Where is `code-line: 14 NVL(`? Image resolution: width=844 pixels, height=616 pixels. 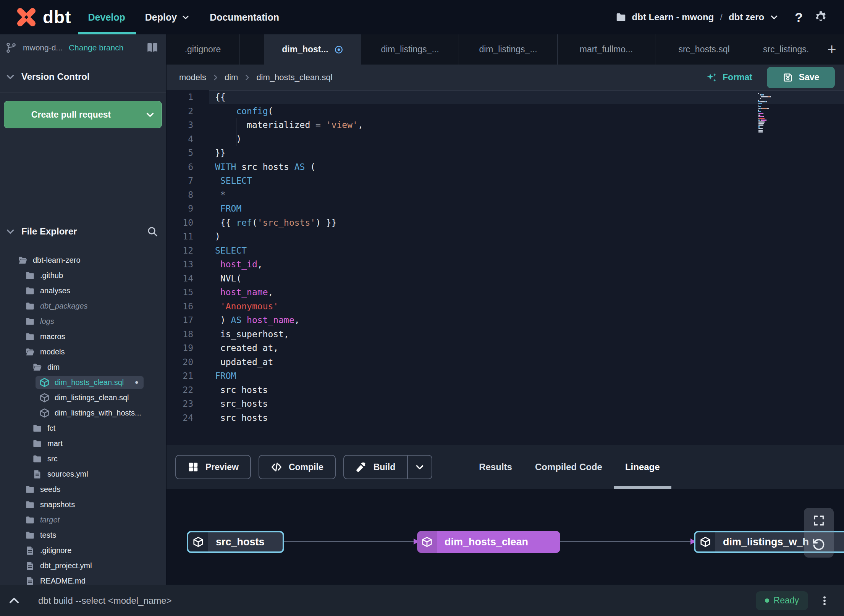
code-line: 14 NVL( is located at coordinates (505, 279).